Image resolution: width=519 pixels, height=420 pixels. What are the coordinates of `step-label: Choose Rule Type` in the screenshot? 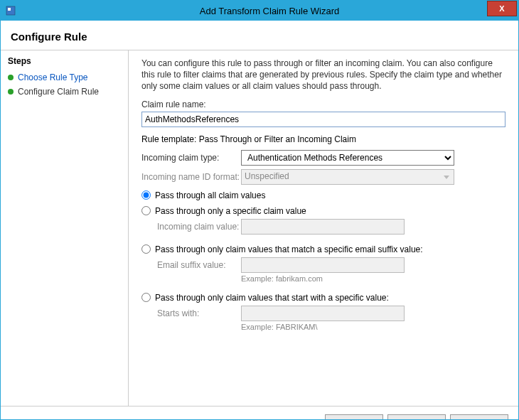 It's located at (53, 77).